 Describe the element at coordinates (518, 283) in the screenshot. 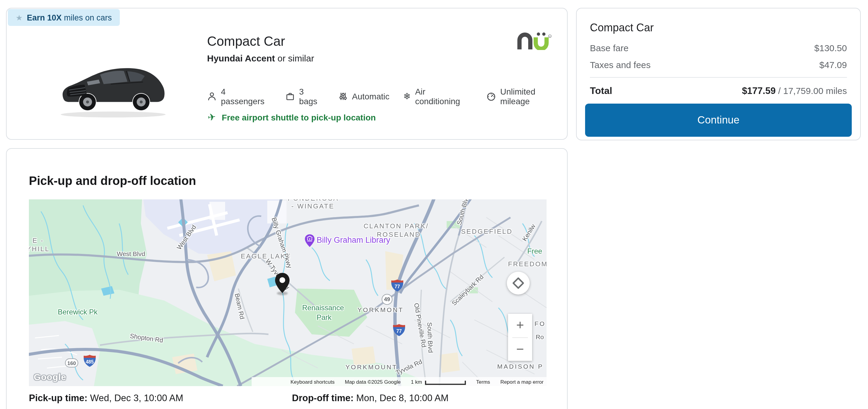

I see `pan-arrows-icon` at that location.